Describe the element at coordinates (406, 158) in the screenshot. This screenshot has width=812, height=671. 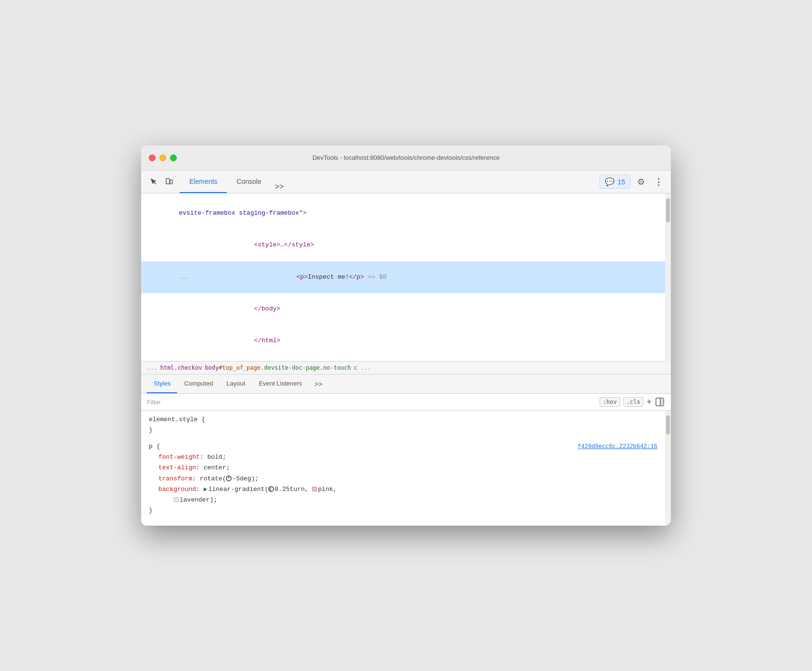
I see `window-title: DevTools - localhost:8080/web/tools/chro…` at that location.